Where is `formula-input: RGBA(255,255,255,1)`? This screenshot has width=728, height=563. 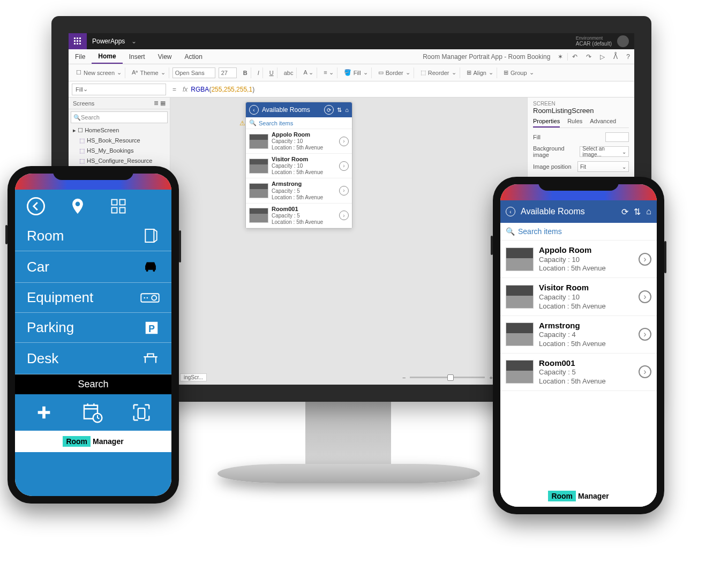 formula-input: RGBA(255,255,255,1) is located at coordinates (223, 89).